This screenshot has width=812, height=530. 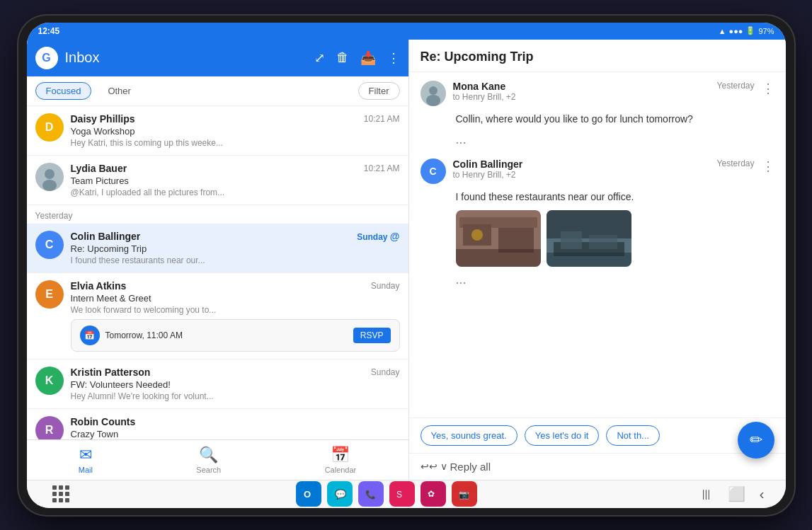 What do you see at coordinates (597, 114) in the screenshot?
I see `message-mona: Mona Kane to Henry Brill, +2 Yesterday ⋮…` at bounding box center [597, 114].